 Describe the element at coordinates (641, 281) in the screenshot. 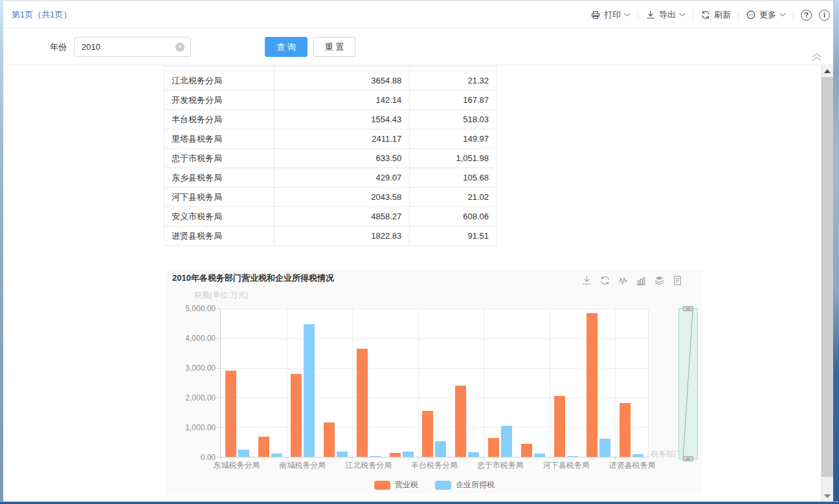

I see `chart-bar-view-icon` at that location.